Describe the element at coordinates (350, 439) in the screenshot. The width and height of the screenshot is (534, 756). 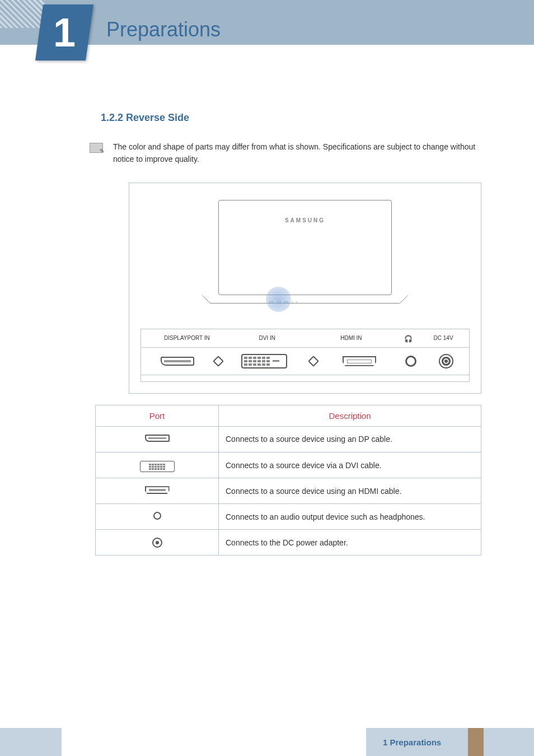
I see `table-desc: Connects to a source device using an DP …` at that location.